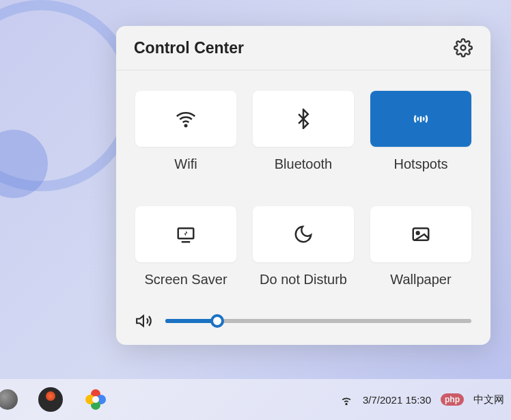  Describe the element at coordinates (57, 400) in the screenshot. I see `taskbar-left` at that location.